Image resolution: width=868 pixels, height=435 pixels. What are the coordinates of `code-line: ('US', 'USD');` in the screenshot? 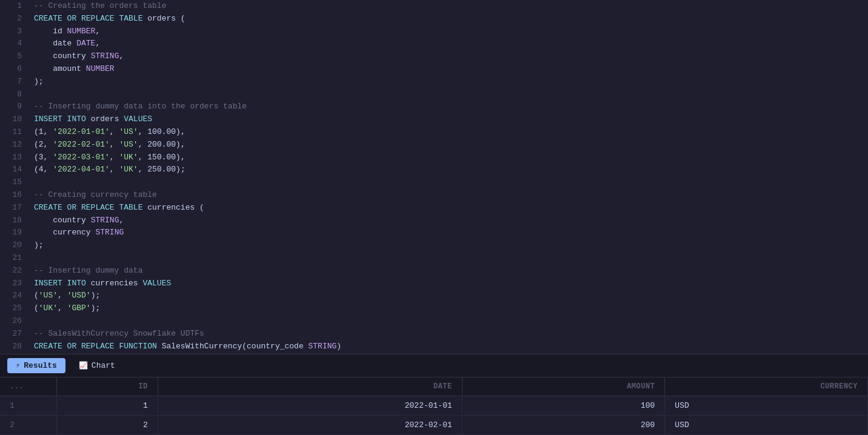 It's located at (449, 296).